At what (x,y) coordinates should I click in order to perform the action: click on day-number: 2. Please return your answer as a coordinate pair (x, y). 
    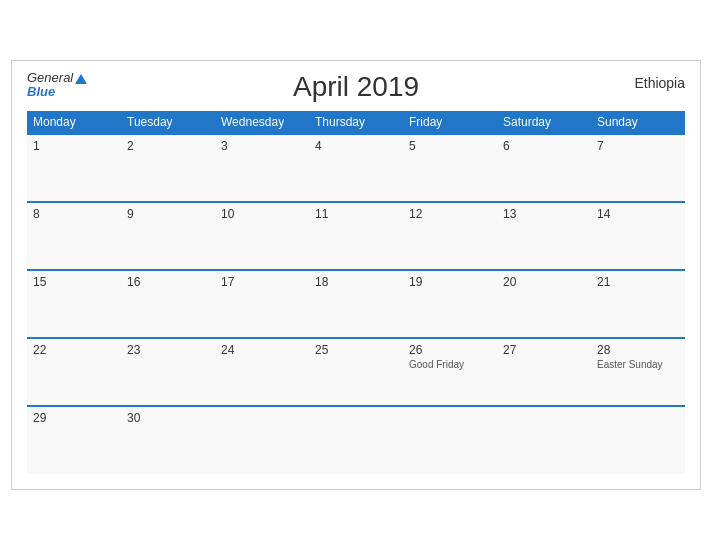
    Looking at the image, I should click on (168, 146).